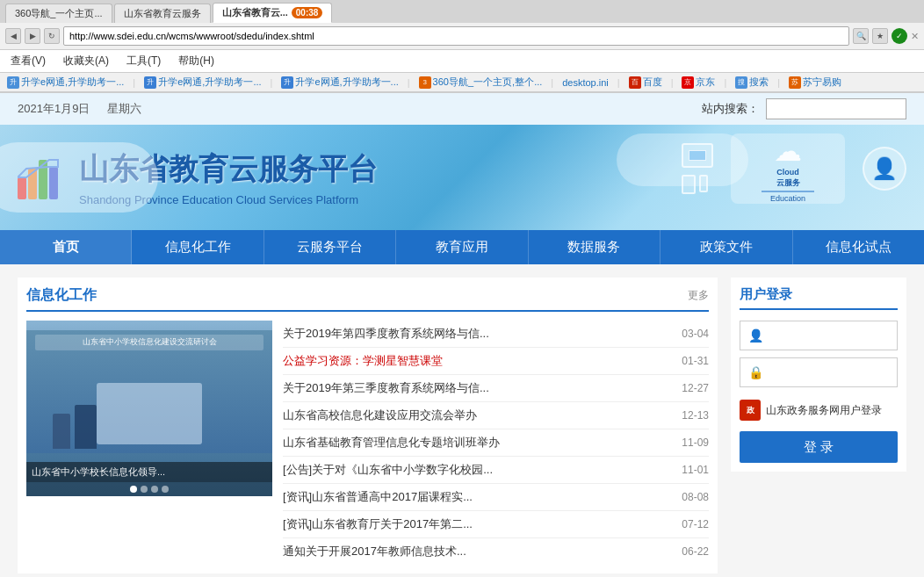 This screenshot has height=577, width=924. What do you see at coordinates (28, 61) in the screenshot?
I see `menu-view: 查看(V)` at bounding box center [28, 61].